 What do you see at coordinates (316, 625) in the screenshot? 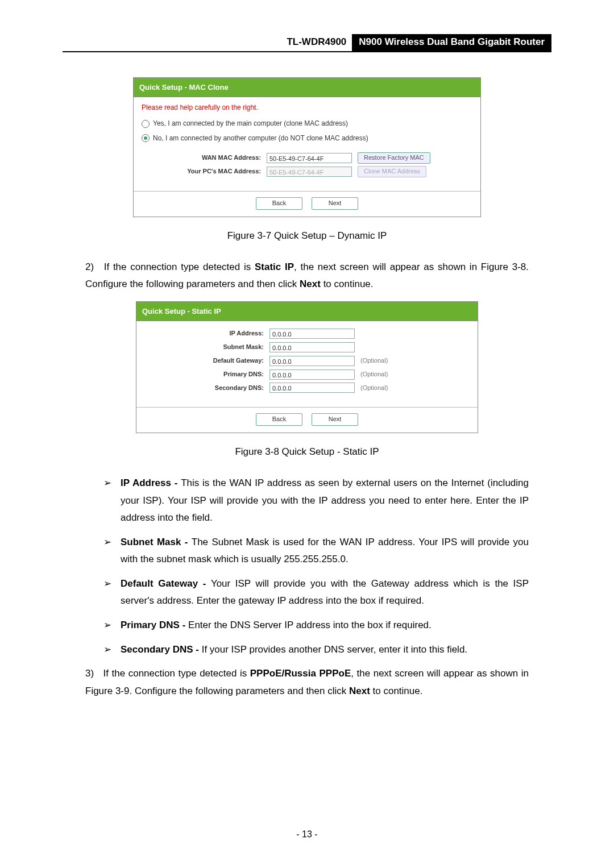
I see `bullet-item: ➢Primary DNS - Enter the DNS Server IP a…` at bounding box center [316, 625].